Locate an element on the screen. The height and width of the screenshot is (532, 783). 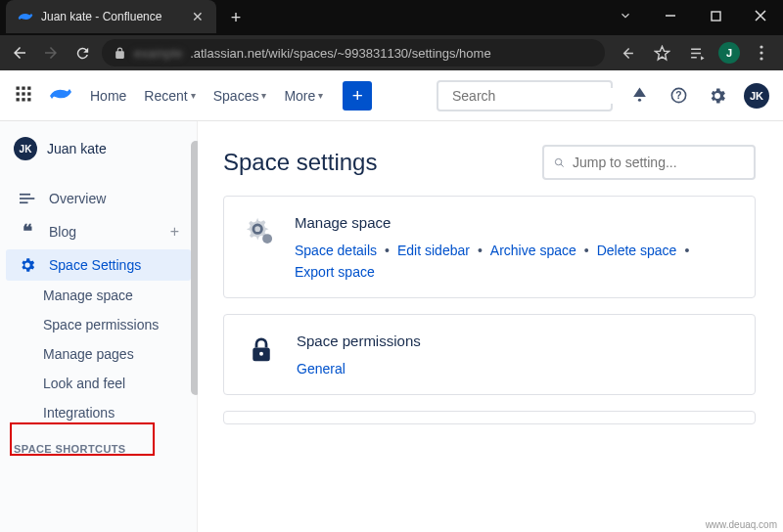
settings-icon is located at coordinates (717, 96).